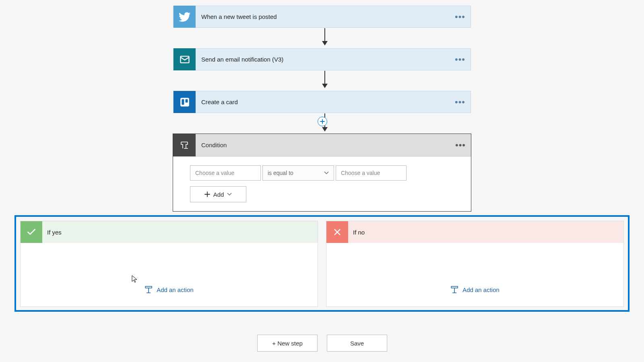 Image resolution: width=644 pixels, height=362 pixels. What do you see at coordinates (327, 145) in the screenshot?
I see `condition-title: Condition` at bounding box center [327, 145].